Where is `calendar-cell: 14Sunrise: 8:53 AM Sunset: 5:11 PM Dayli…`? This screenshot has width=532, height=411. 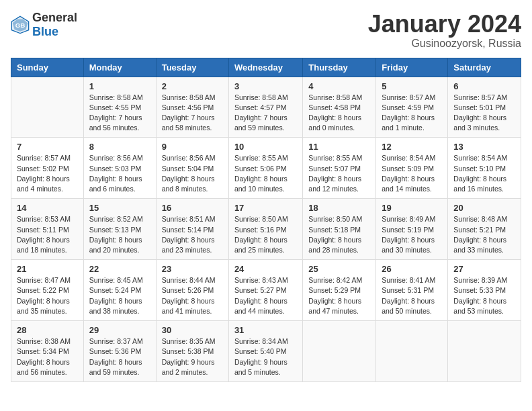 calendar-cell: 14Sunrise: 8:53 AM Sunset: 5:11 PM Dayli… is located at coordinates (48, 230).